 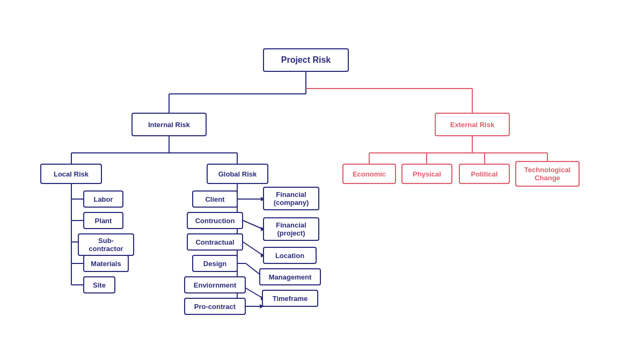 What do you see at coordinates (369, 174) in the screenshot?
I see `economic-node: Economic` at bounding box center [369, 174].